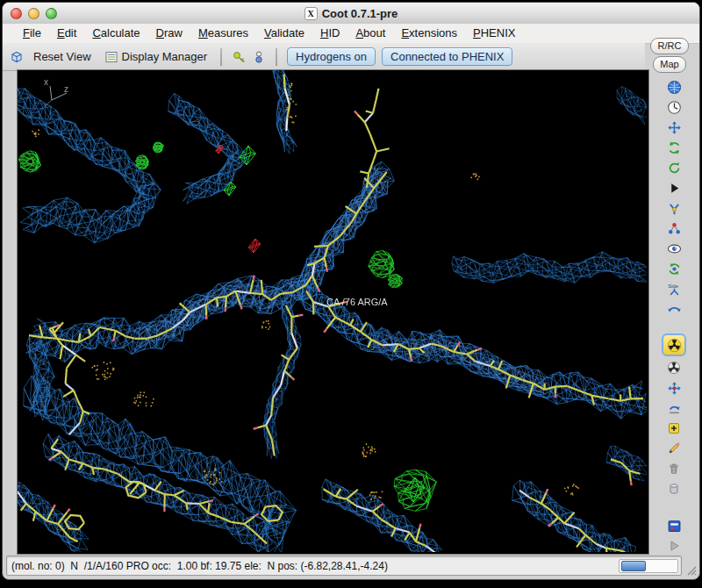  I want to click on key-icon, so click(239, 57).